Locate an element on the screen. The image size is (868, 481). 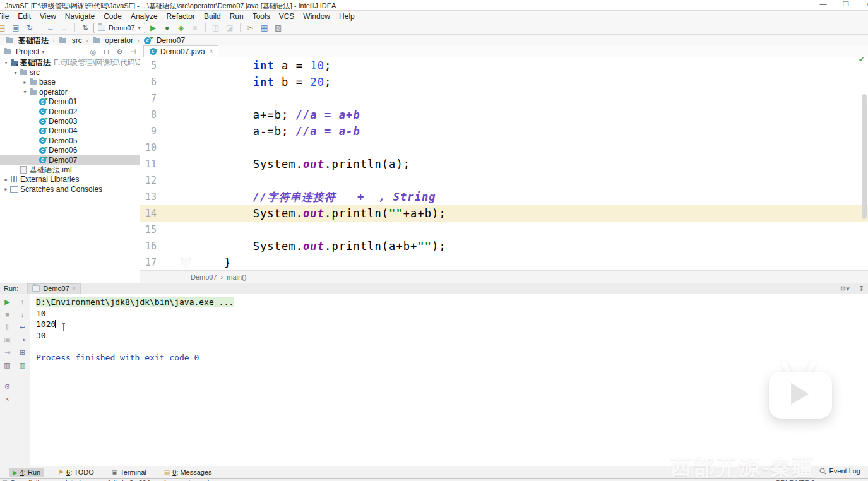
line-number: 11 is located at coordinates (148, 164).